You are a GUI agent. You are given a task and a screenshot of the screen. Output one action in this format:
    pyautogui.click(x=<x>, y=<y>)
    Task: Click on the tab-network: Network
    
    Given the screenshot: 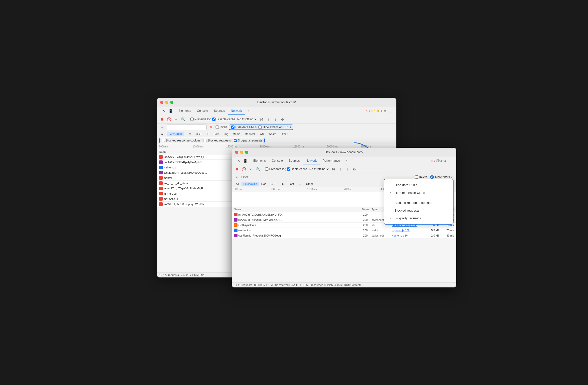 What is the action you would take?
    pyautogui.click(x=236, y=111)
    